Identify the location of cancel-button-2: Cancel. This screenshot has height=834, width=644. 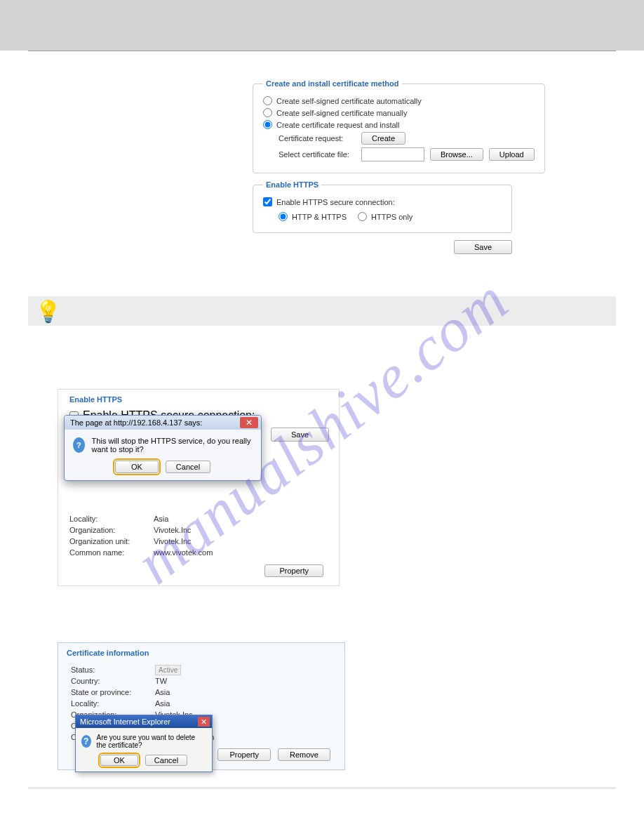
(166, 760).